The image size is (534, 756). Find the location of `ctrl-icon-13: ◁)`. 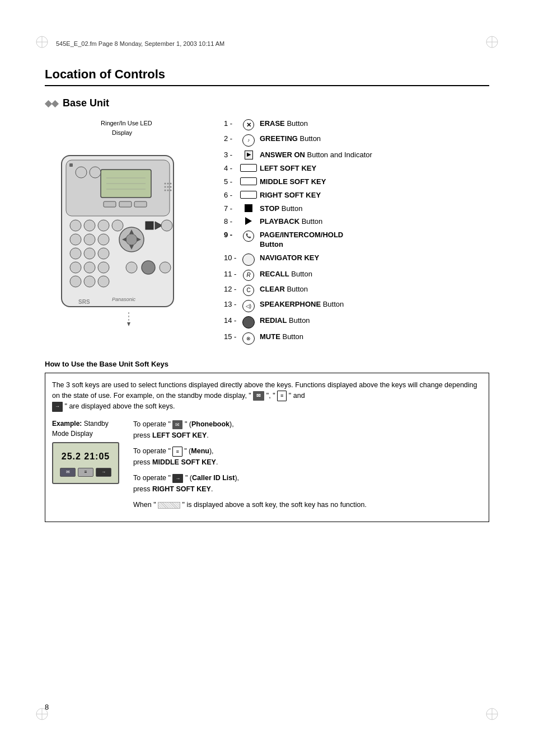

ctrl-icon-13: ◁) is located at coordinates (249, 306).